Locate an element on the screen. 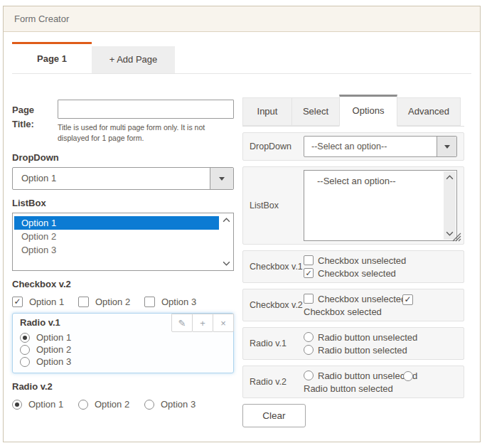 The image size is (487, 448). listbox: Option 1 Option 2 Option 3 is located at coordinates (123, 242).